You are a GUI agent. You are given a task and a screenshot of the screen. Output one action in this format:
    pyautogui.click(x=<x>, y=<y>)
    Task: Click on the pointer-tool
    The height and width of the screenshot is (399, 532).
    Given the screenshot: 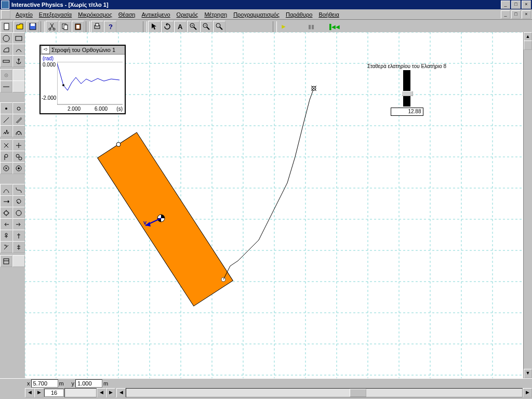 What is the action you would take?
    pyautogui.click(x=154, y=27)
    